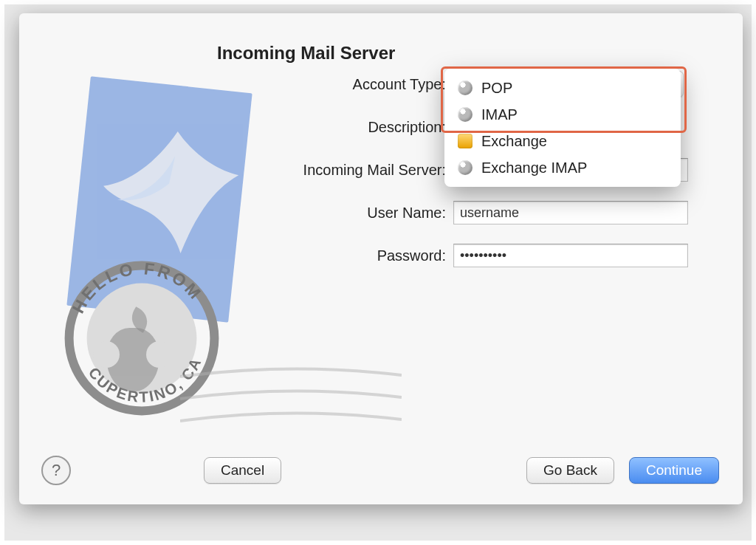 The height and width of the screenshot is (545, 756). What do you see at coordinates (570, 470) in the screenshot?
I see `go-back-button: Go Back` at bounding box center [570, 470].